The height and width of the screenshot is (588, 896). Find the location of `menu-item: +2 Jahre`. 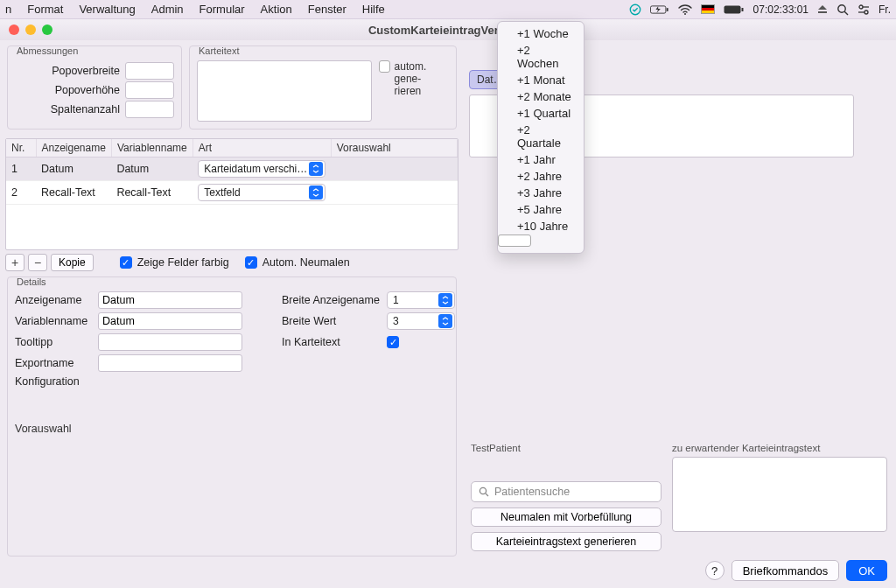

menu-item: +2 Jahre is located at coordinates (541, 177).